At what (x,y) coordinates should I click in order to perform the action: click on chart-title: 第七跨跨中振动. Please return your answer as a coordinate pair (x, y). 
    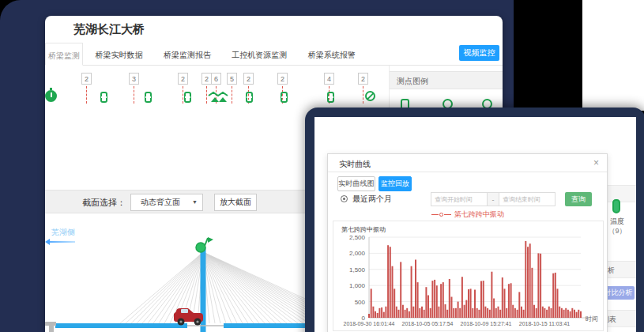
    Looking at the image, I should click on (363, 229).